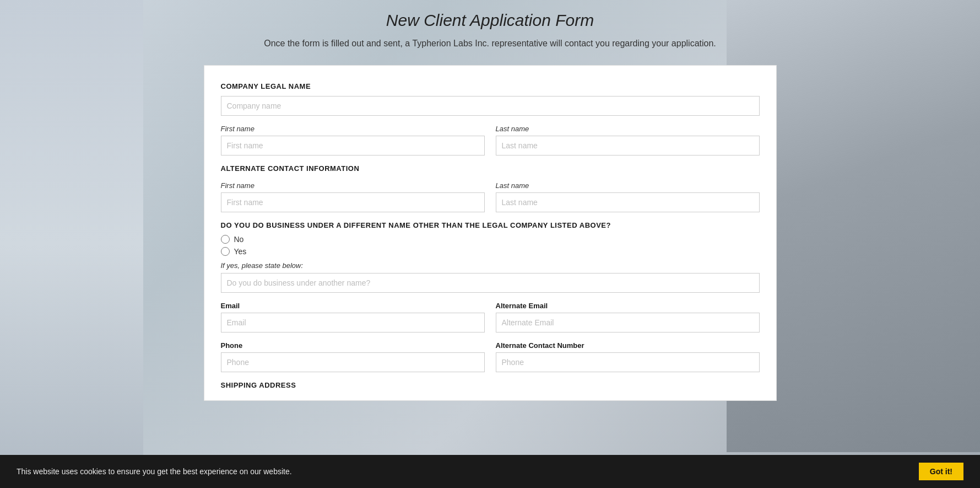 The width and height of the screenshot is (980, 488). What do you see at coordinates (628, 146) in the screenshot?
I see `primary-last-name-input` at bounding box center [628, 146].